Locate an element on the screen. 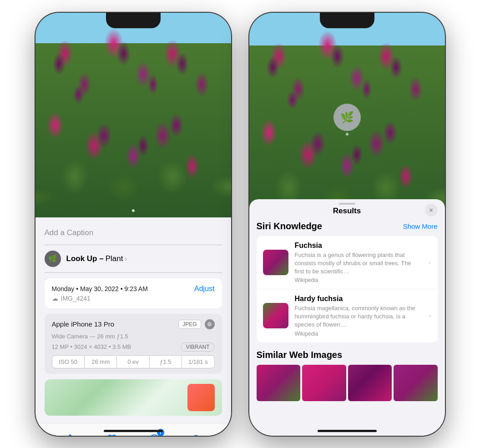 The width and height of the screenshot is (480, 448). fuchsia-chevron: › is located at coordinates (429, 262).